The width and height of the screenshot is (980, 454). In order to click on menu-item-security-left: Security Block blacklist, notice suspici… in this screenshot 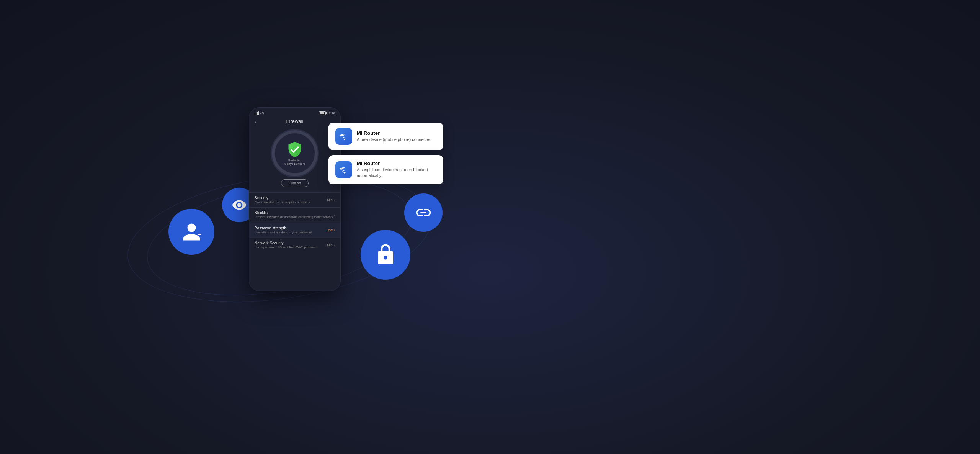, I will do `click(291, 200)`.